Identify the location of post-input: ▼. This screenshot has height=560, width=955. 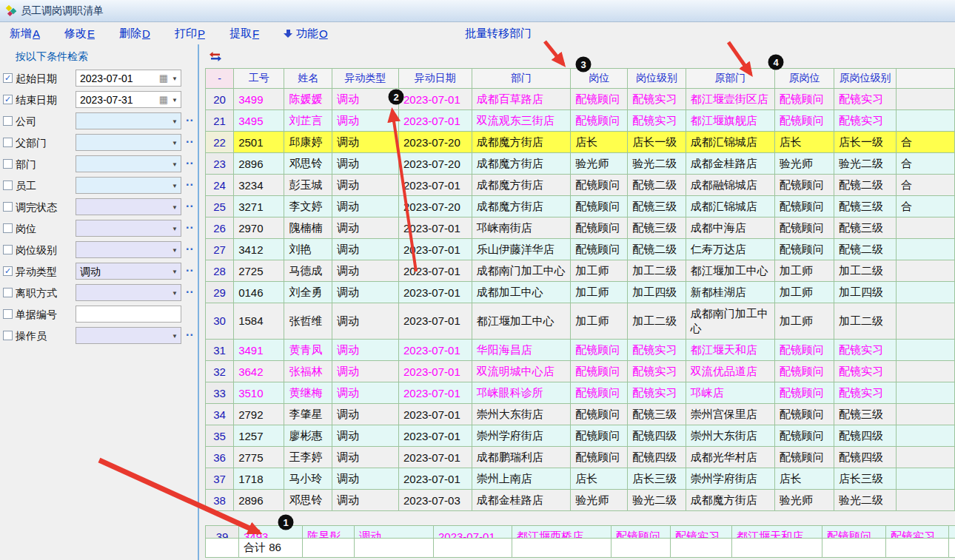
(129, 228).